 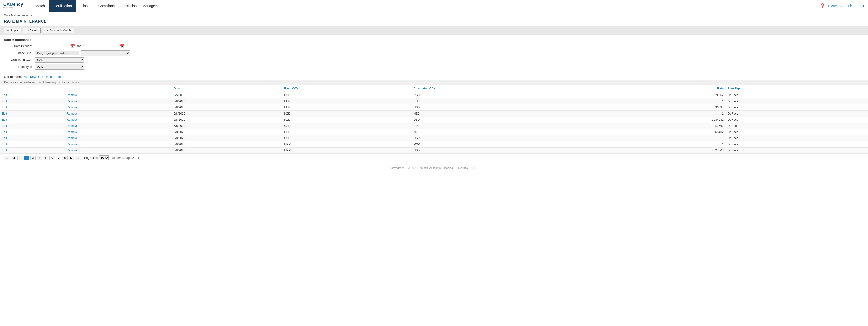 What do you see at coordinates (107, 6) in the screenshot?
I see `nav-compliance: Compliance` at bounding box center [107, 6].